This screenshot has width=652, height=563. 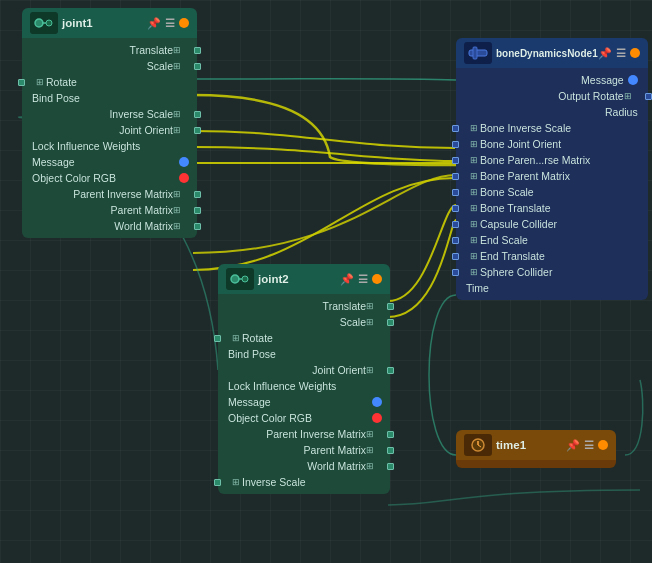 I want to click on joint2-row-message: Message, so click(x=304, y=402).